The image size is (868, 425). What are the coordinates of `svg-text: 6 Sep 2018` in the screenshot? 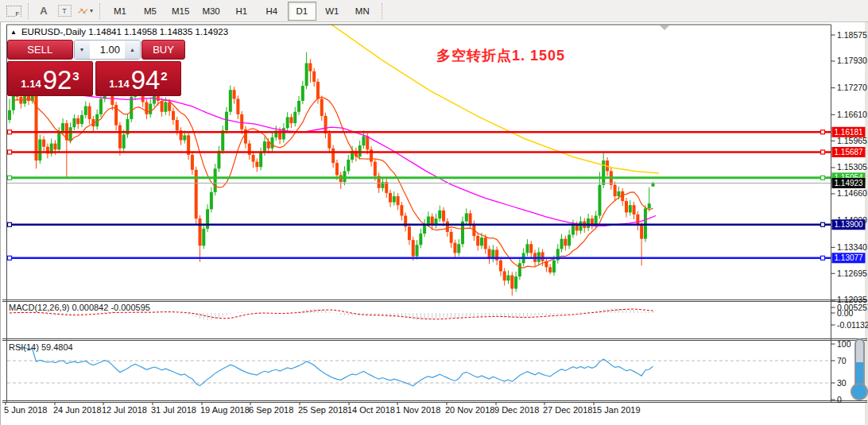 It's located at (271, 410).